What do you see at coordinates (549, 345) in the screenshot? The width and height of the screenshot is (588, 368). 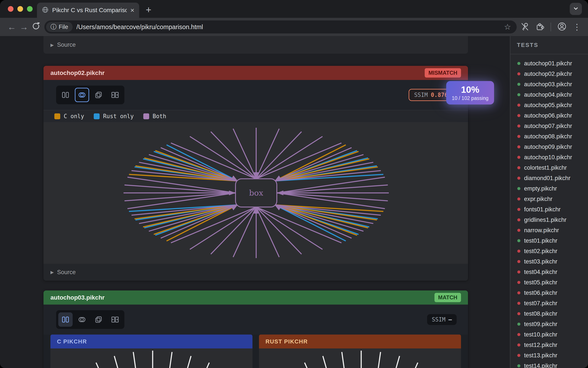 I see `test-item: test12.pikchr` at bounding box center [549, 345].